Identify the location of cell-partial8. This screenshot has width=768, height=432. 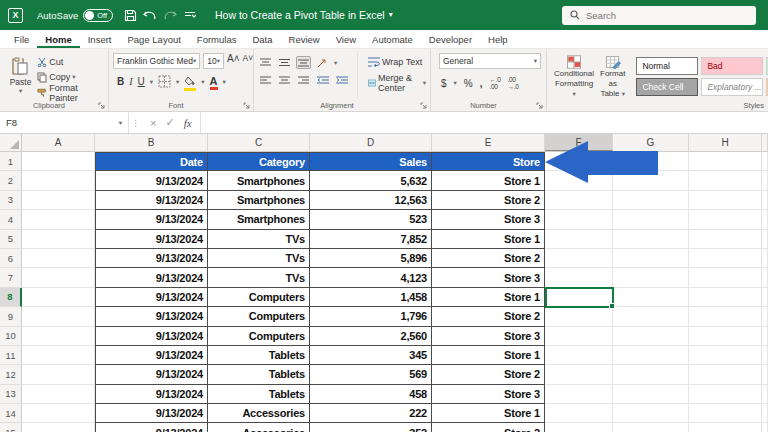
(765, 298).